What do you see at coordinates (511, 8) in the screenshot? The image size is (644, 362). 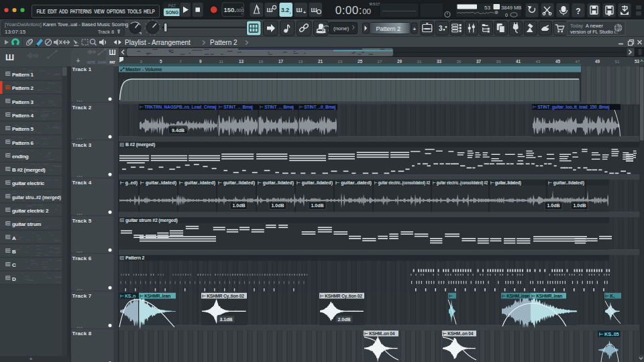 I see `svg-text: 3849 MB` at bounding box center [511, 8].